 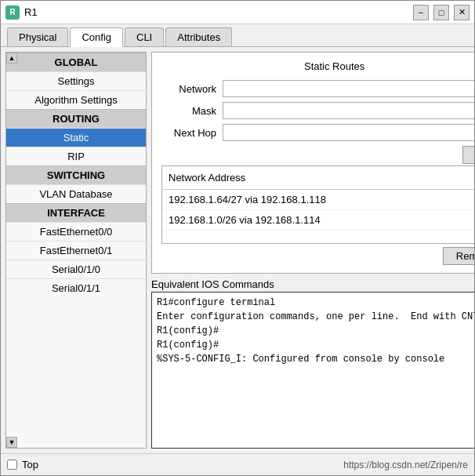 What do you see at coordinates (348, 89) in the screenshot?
I see `network-input` at bounding box center [348, 89].